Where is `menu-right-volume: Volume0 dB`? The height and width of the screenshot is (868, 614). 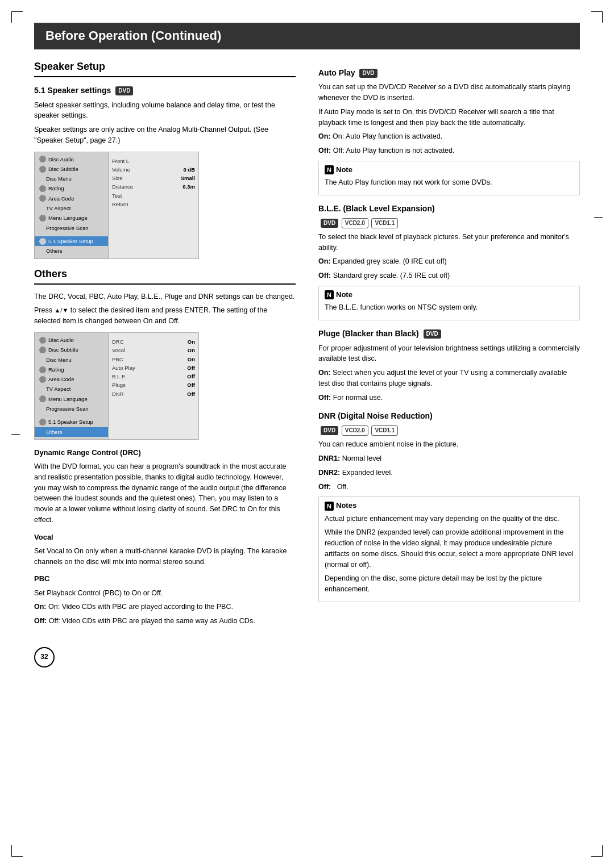 menu-right-volume: Volume0 dB is located at coordinates (154, 169).